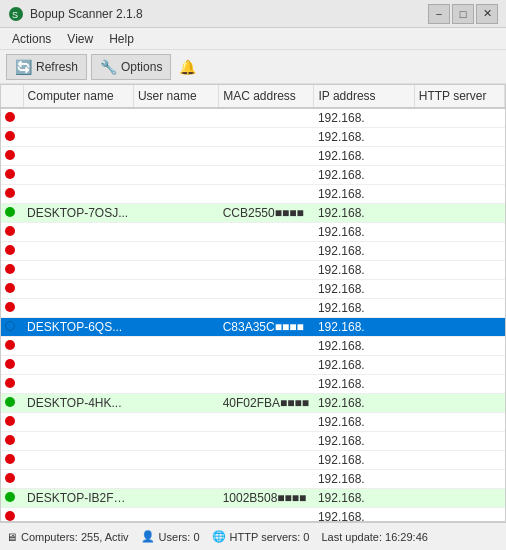  What do you see at coordinates (187, 67) in the screenshot?
I see `notifications-button: 🔔` at bounding box center [187, 67].